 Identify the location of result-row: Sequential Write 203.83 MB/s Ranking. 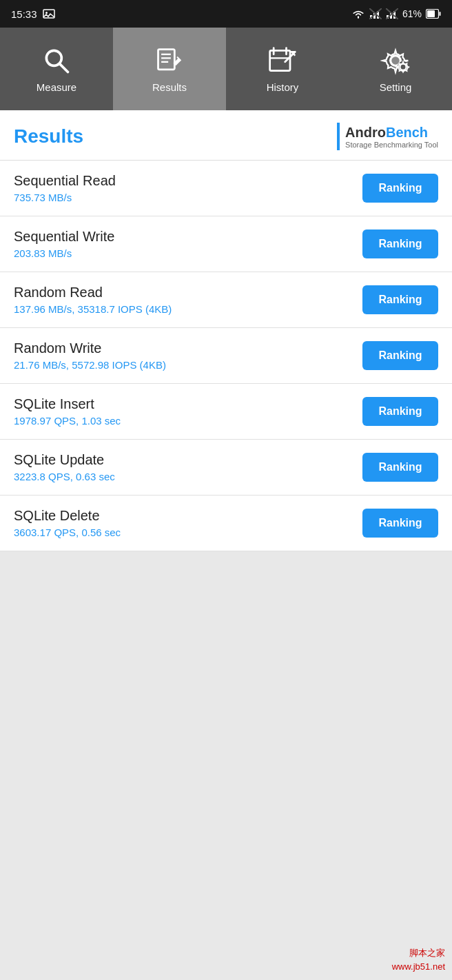
(226, 244).